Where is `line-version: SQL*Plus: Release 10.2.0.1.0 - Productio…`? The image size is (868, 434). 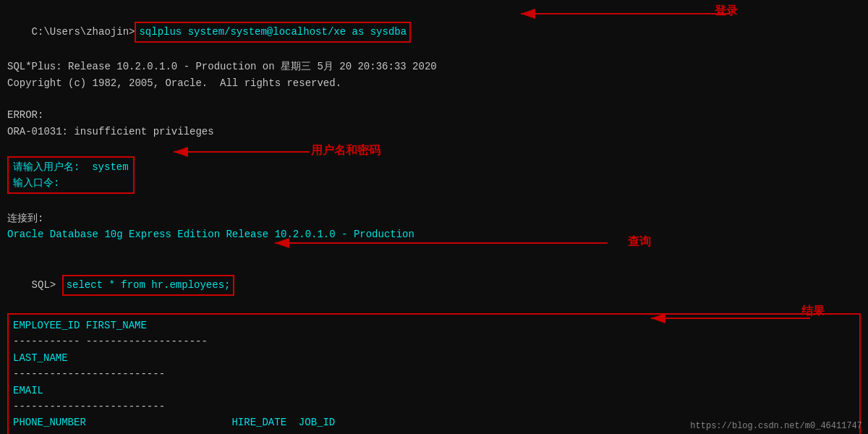
line-version: SQL*Plus: Release 10.2.0.1.0 - Productio… is located at coordinates (434, 67).